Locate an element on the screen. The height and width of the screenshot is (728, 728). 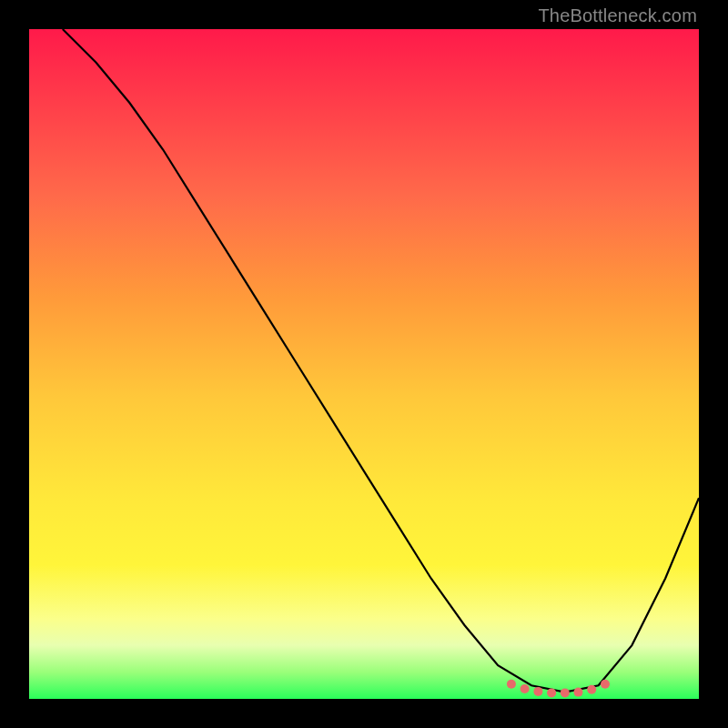
watermark-text: TheBottleneck.com is located at coordinates (617, 16).